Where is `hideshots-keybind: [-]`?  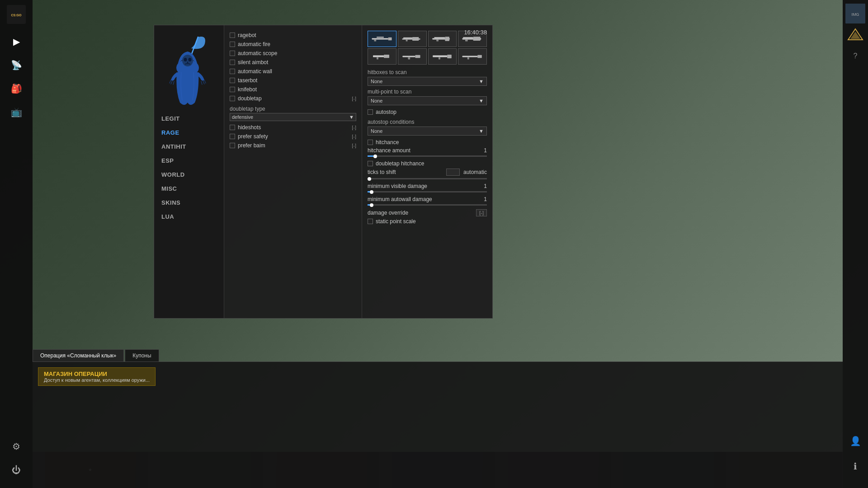 hideshots-keybind: [-] is located at coordinates (354, 127).